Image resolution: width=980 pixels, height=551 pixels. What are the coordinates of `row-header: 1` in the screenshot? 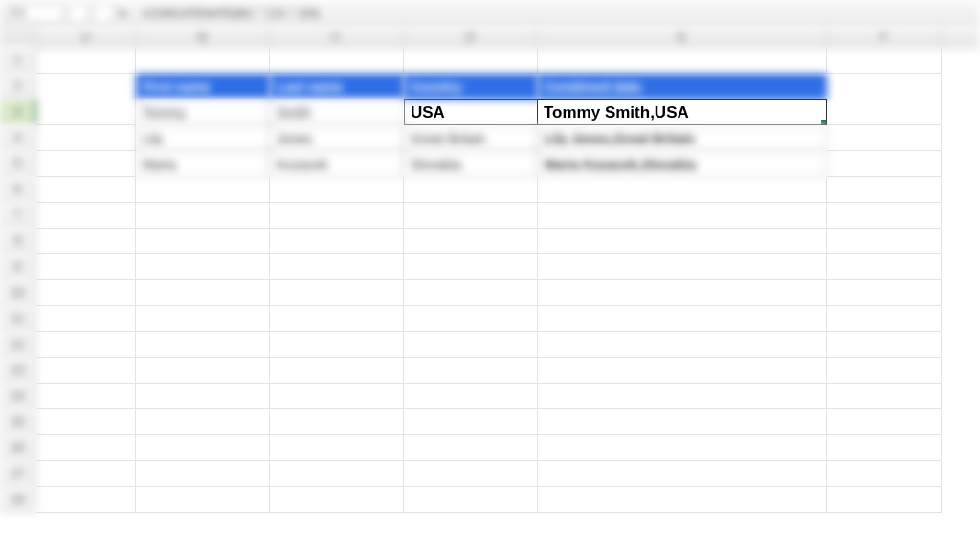 It's located at (18, 61).